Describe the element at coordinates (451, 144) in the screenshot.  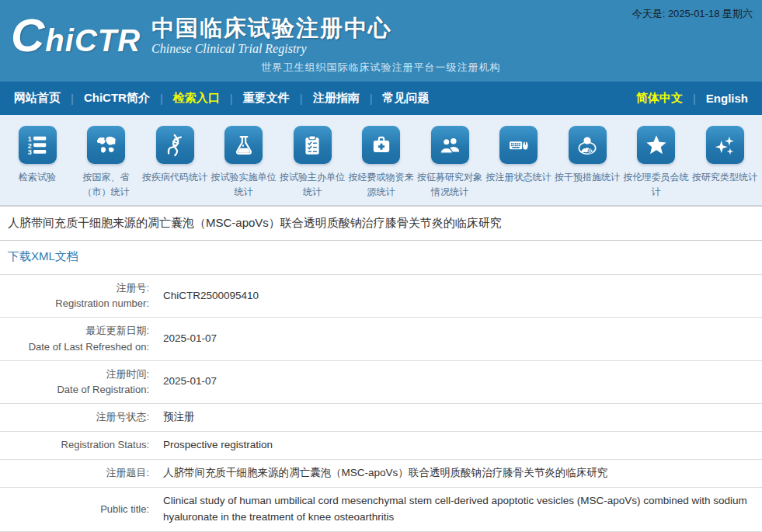
I see `people-icon` at that location.